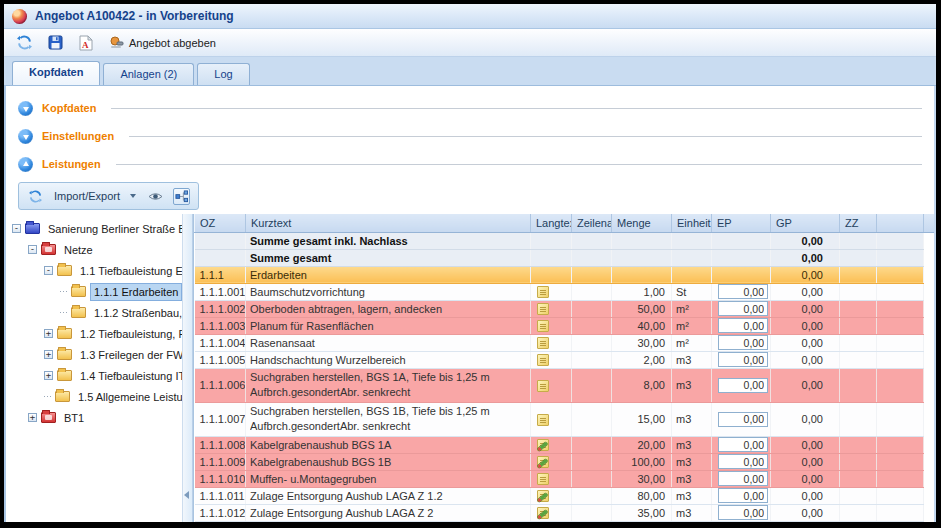 Image resolution: width=941 pixels, height=528 pixels. What do you see at coordinates (806, 444) in the screenshot?
I see `cell-gp: 0,00` at bounding box center [806, 444].